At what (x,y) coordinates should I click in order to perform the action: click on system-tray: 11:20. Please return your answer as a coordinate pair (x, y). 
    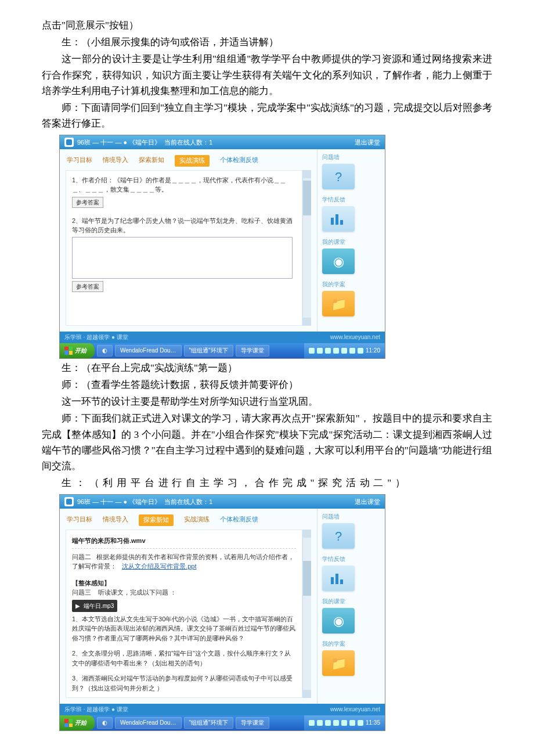
    Looking at the image, I should click on (345, 351).